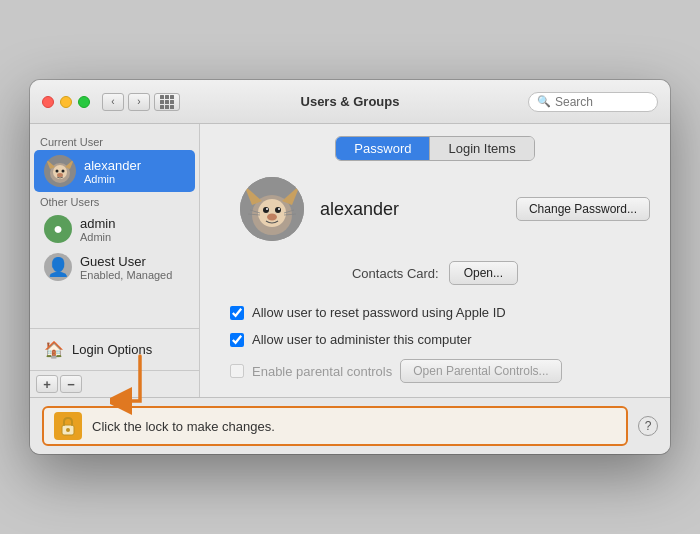  What do you see at coordinates (114, 141) in the screenshot?
I see `current-user-label: Current User` at bounding box center [114, 141].